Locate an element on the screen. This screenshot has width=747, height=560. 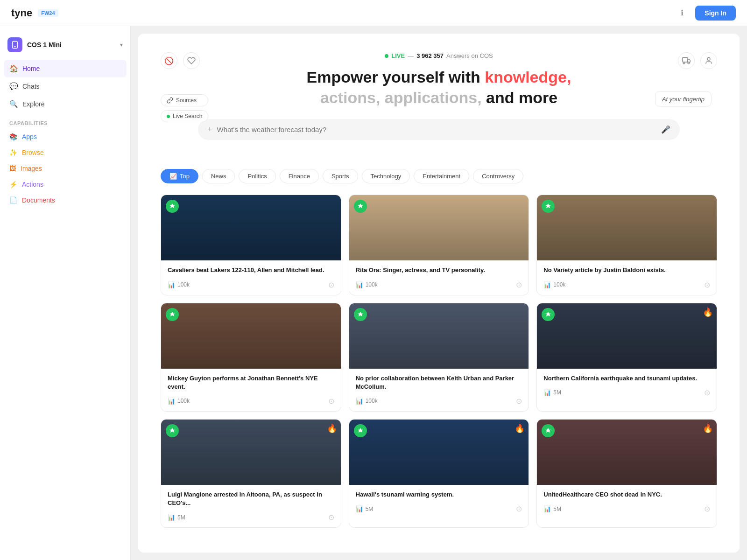
news-card-4: Mickey Guyton performs at Jonathan Benne… is located at coordinates (251, 357).